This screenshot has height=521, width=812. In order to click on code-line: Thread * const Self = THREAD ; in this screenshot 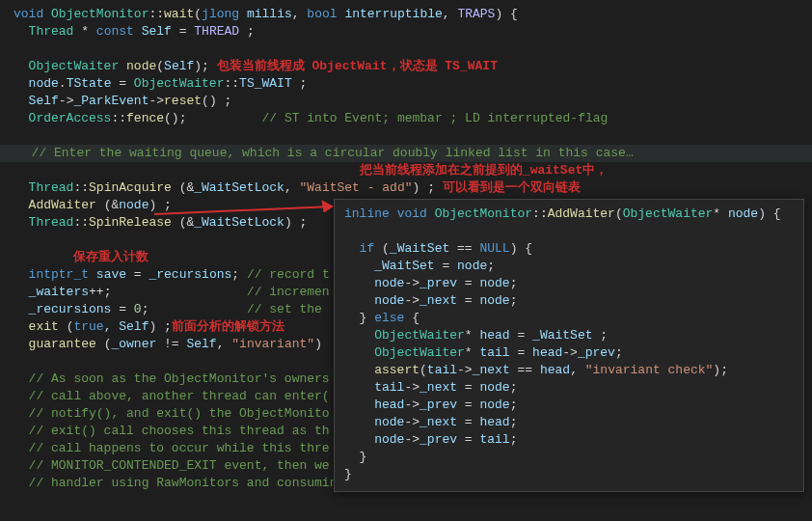, I will do `click(413, 32)`.